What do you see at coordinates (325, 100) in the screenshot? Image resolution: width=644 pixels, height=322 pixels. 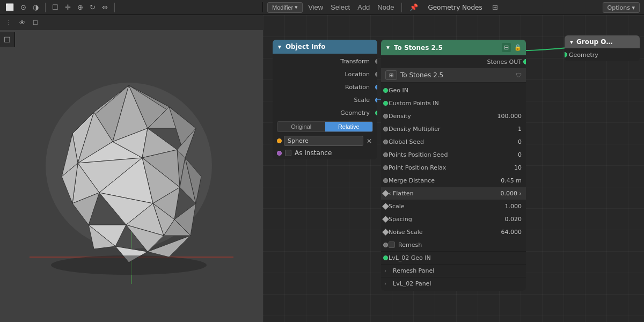 I see `node-object-info: ▼ Object Info Transform Location Rotatio…` at bounding box center [325, 100].